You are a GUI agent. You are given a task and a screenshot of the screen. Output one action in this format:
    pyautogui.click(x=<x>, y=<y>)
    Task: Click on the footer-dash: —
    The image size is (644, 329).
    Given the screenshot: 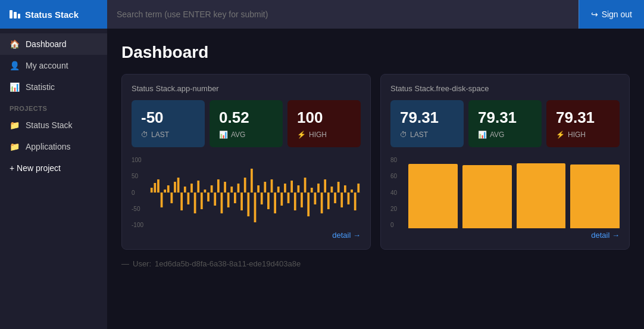 What is the action you would take?
    pyautogui.click(x=125, y=263)
    